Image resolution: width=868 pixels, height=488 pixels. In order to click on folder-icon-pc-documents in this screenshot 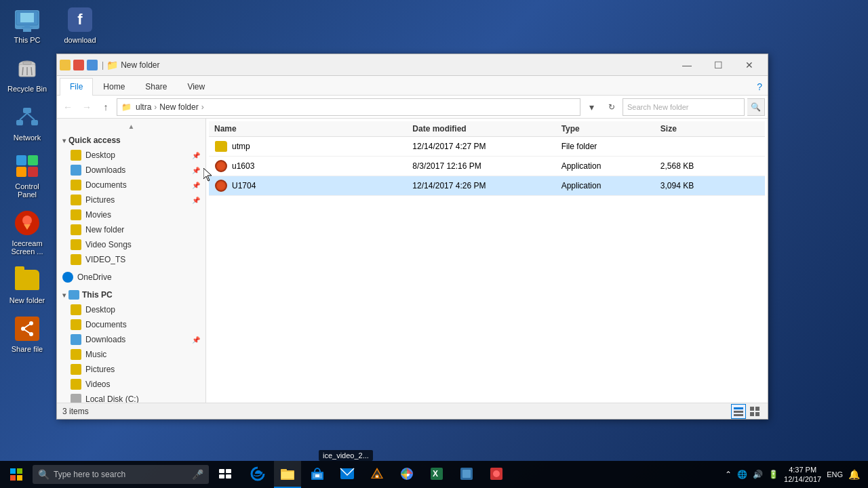, I will do `click(76, 325)`.